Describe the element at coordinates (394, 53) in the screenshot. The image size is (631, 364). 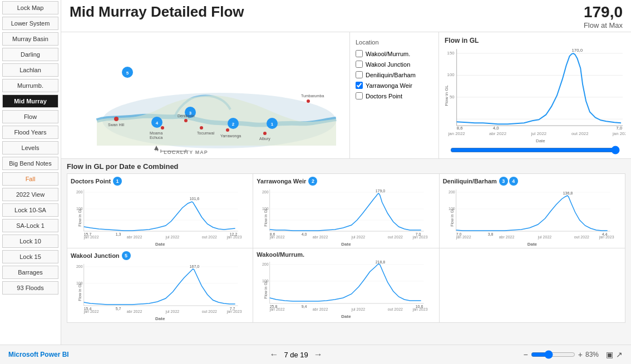
I see `legend-item-wakool-murrum: Wakool/Murrum.` at that location.